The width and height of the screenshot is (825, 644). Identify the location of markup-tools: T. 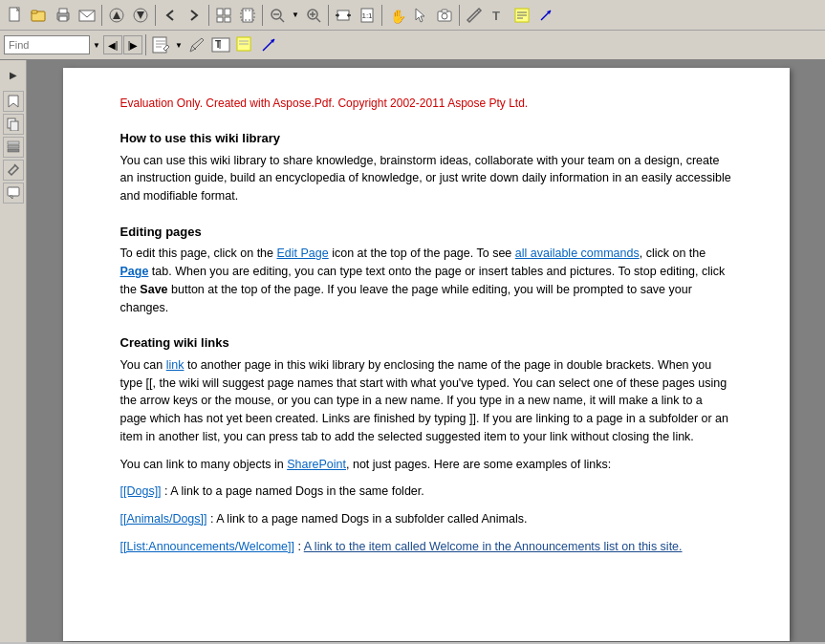
(510, 15).